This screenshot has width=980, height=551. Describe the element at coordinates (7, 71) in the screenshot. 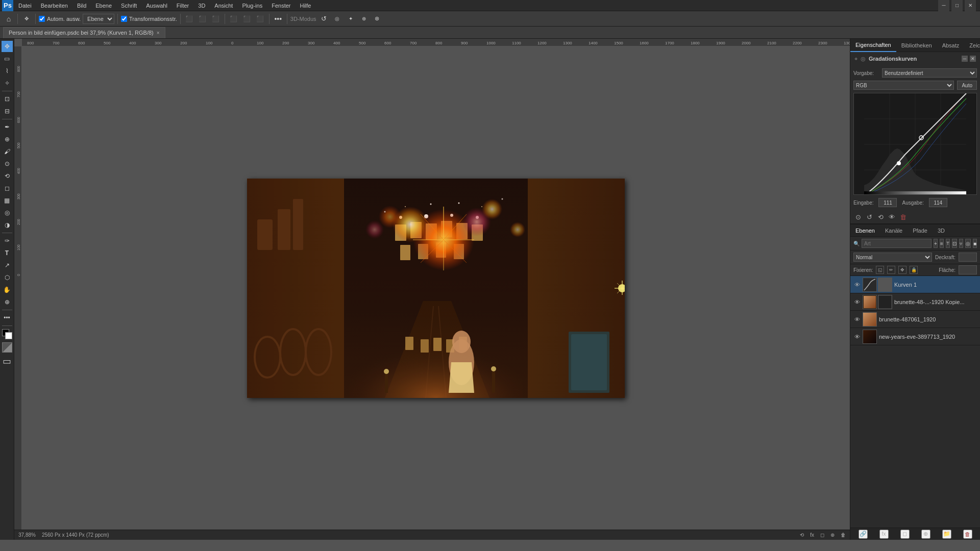

I see `lasso-tool: ⌇` at that location.